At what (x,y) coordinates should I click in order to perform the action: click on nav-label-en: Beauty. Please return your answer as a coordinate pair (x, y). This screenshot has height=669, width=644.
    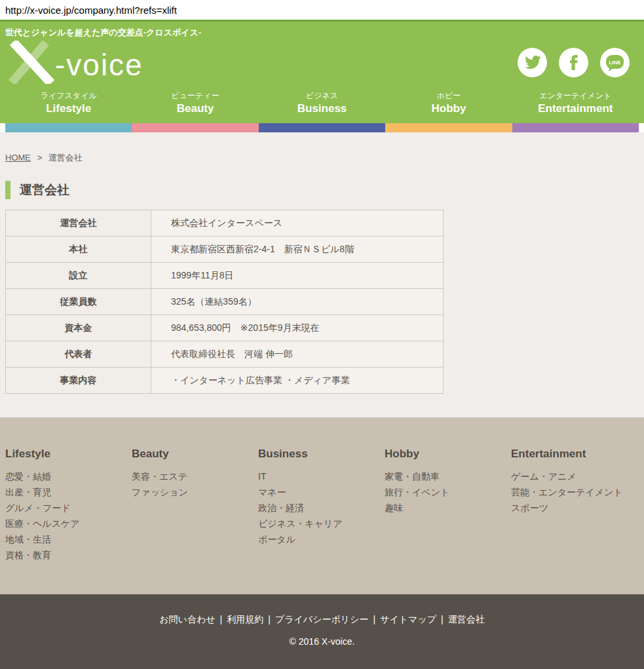
    Looking at the image, I should click on (195, 109).